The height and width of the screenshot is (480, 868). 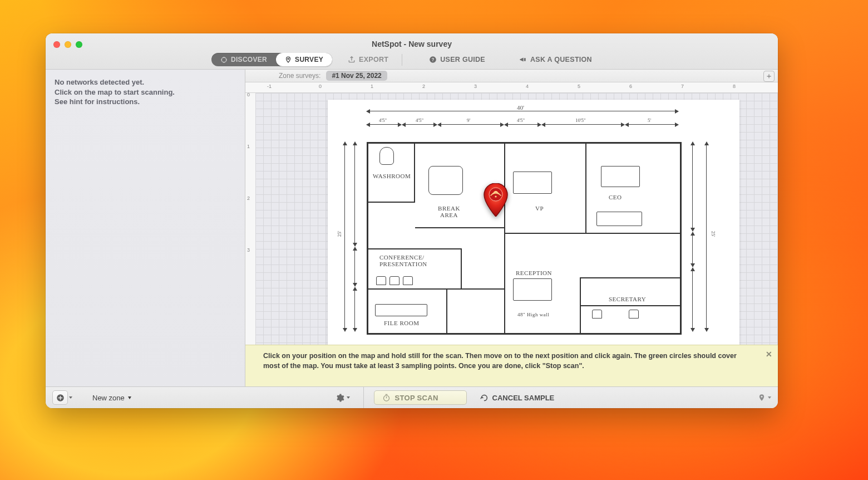 I want to click on room-reception: RECEPTION, so click(x=534, y=273).